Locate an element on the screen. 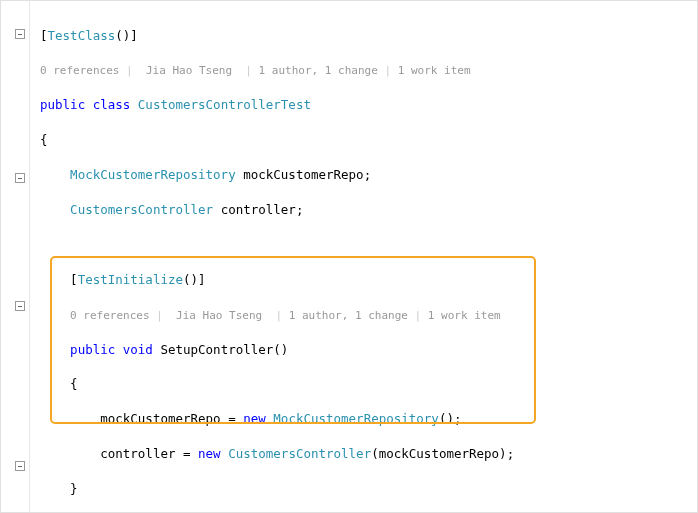 The width and height of the screenshot is (698, 513). type: MockCustomerRepository is located at coordinates (153, 174).